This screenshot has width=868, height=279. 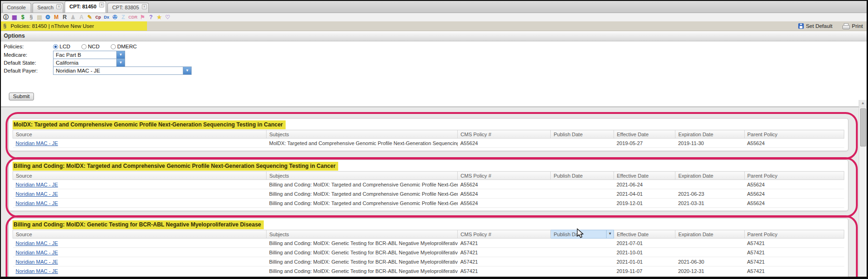 I want to click on policies-label: Policies:, so click(x=28, y=46).